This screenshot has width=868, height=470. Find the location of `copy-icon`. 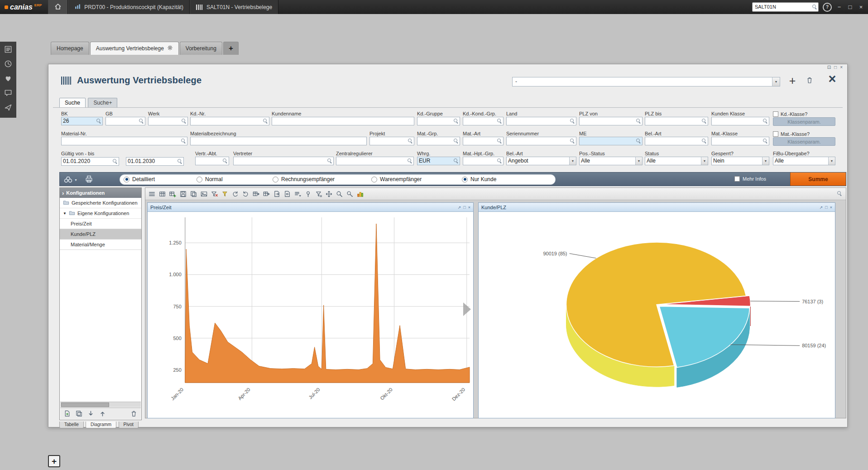

copy-icon is located at coordinates (194, 194).